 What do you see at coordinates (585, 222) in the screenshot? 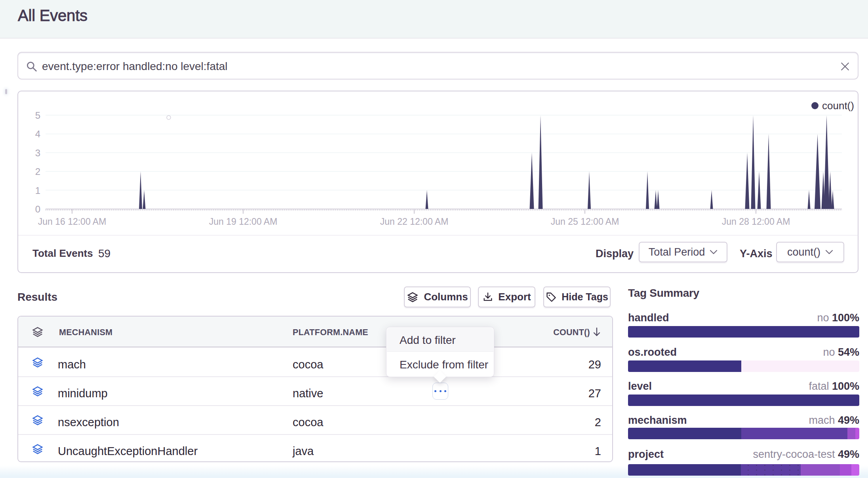
I see `svg-text: Jun 25 12:00 AM` at bounding box center [585, 222].